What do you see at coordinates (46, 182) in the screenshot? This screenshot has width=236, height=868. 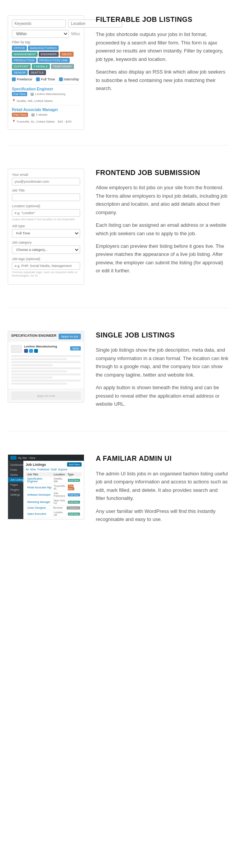 I see `email-input` at bounding box center [46, 182].